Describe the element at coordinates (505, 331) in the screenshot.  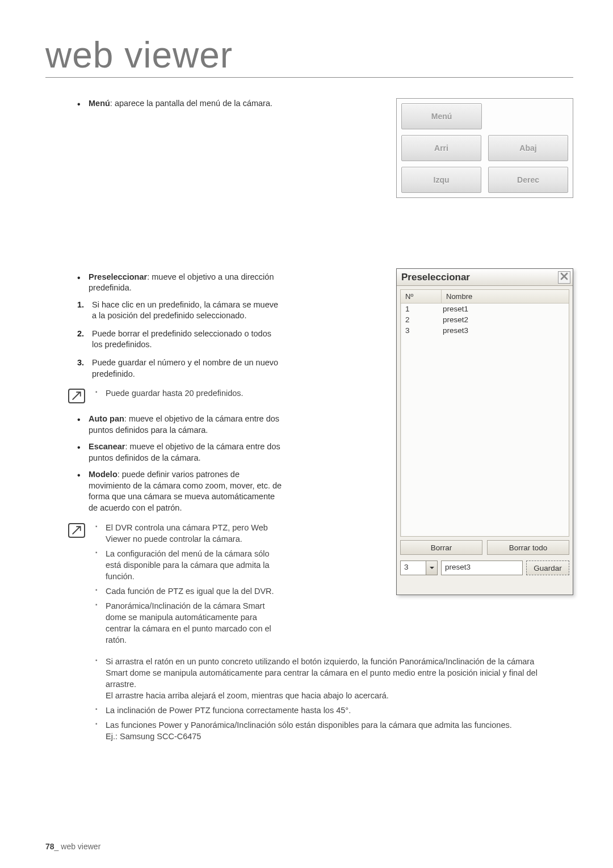
I see `row-name: preset3` at that location.